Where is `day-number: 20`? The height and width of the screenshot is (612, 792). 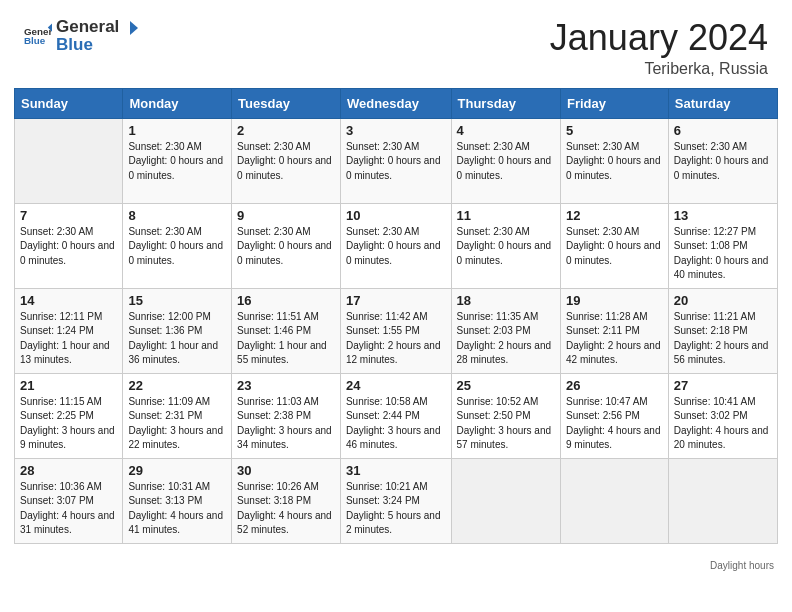 day-number: 20 is located at coordinates (723, 300).